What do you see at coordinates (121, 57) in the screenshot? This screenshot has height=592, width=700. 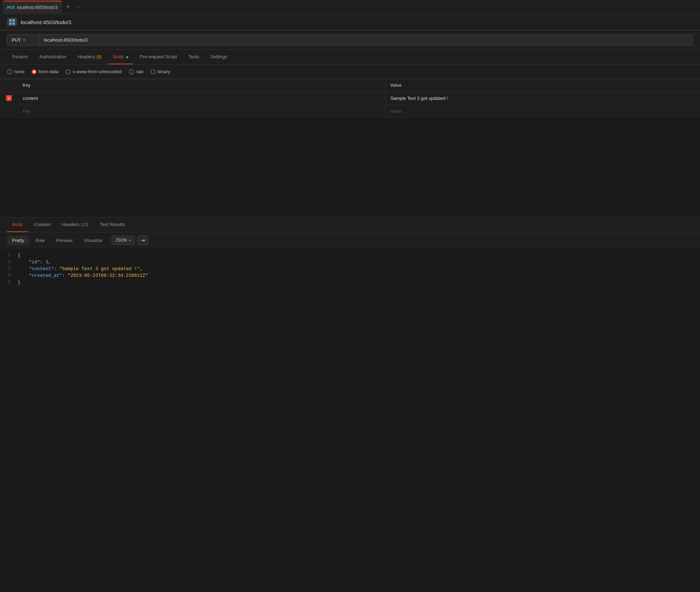 I see `tab-body: Body` at bounding box center [121, 57].